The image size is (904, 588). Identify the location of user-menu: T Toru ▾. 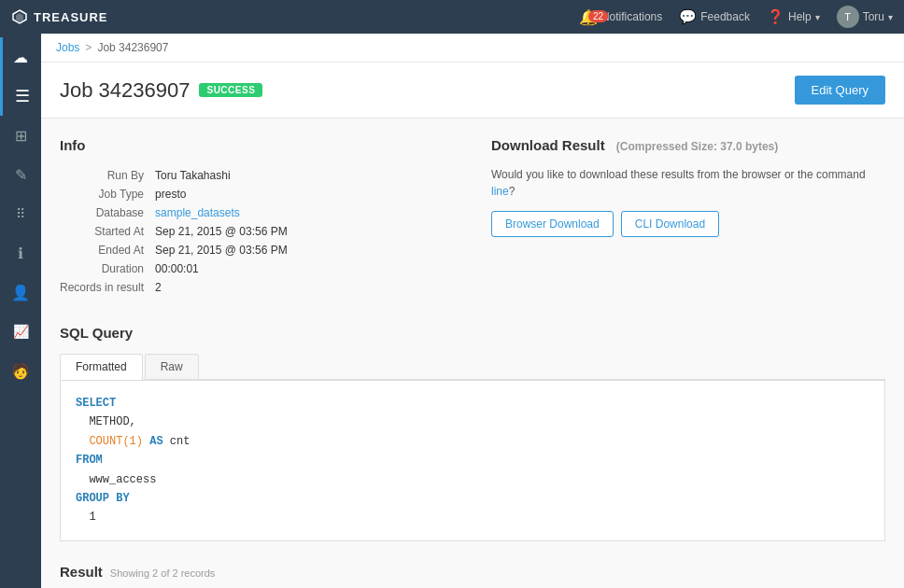
(865, 17).